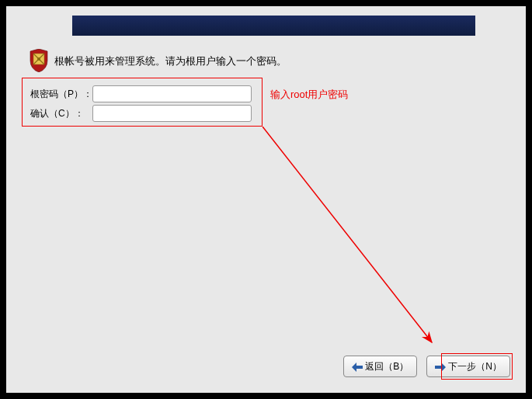  I want to click on description-text: 根帐号被用来管理系统。请为根用户输入一个密码。, so click(171, 61).